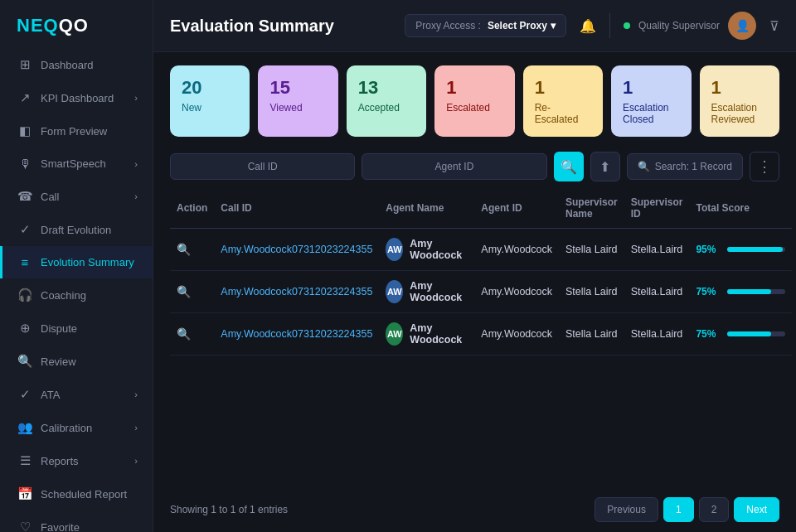  I want to click on score-cell-1: 75%, so click(740, 292).